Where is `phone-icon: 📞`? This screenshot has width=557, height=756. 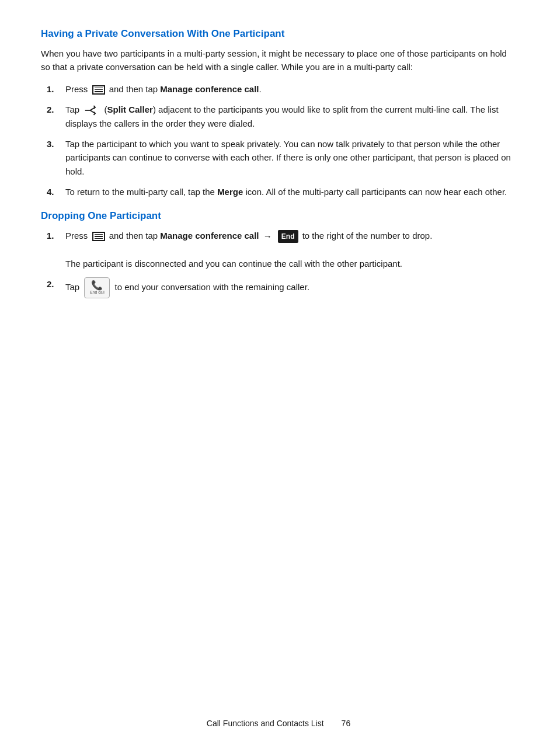
phone-icon: 📞 is located at coordinates (97, 285).